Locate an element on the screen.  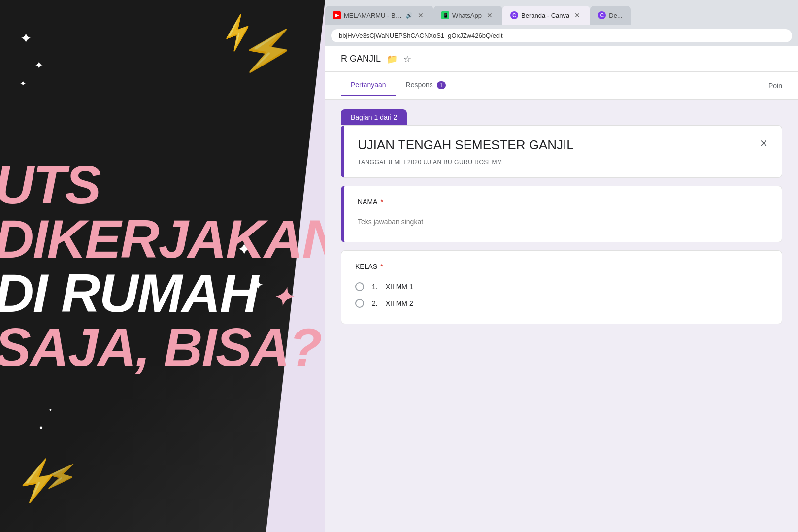
star-deco-top: ✦ is located at coordinates (39, 66).